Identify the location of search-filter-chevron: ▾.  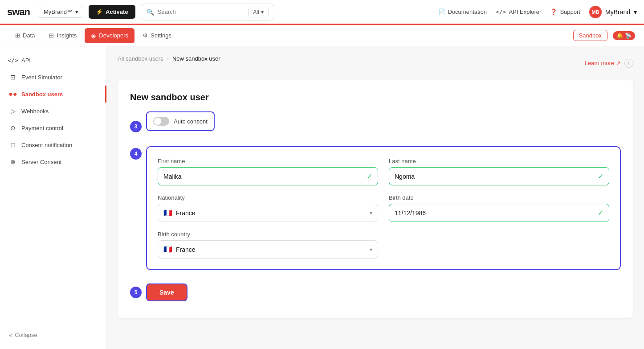
(262, 12).